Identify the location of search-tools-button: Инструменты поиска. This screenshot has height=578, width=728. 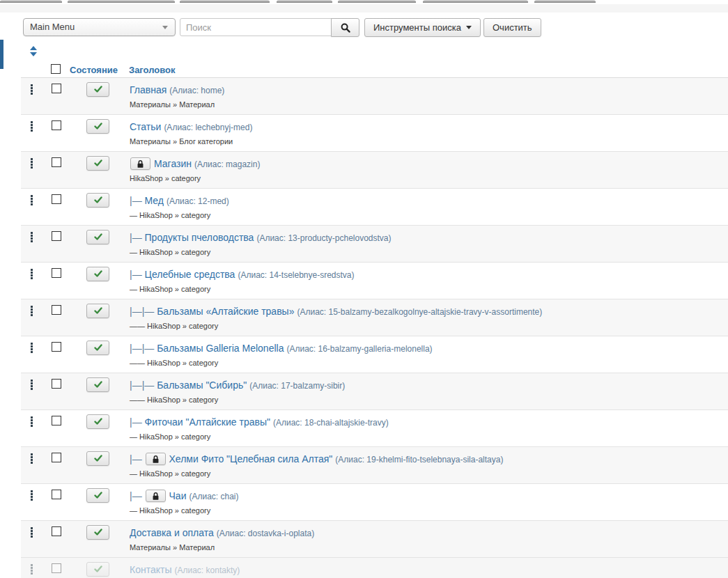
(422, 28).